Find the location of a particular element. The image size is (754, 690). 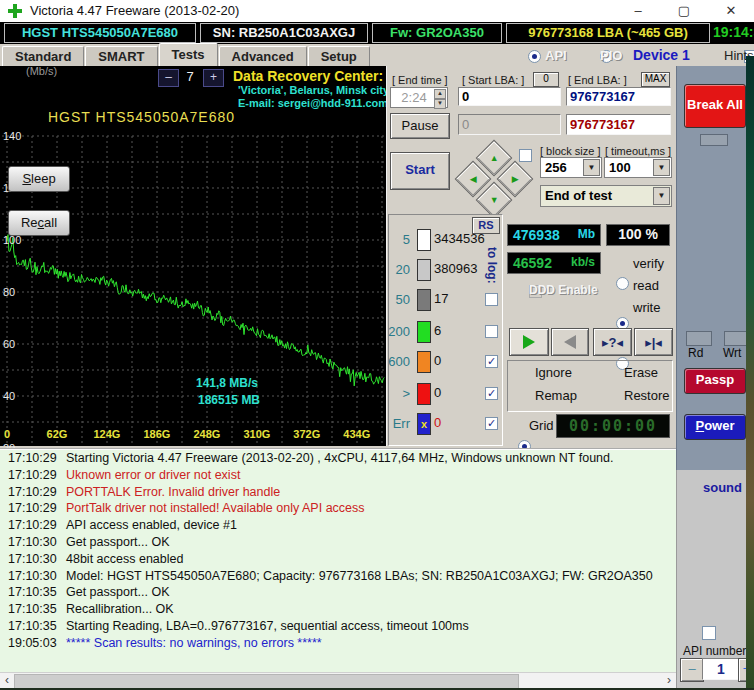

clock: 19:14:36 is located at coordinates (734, 32).